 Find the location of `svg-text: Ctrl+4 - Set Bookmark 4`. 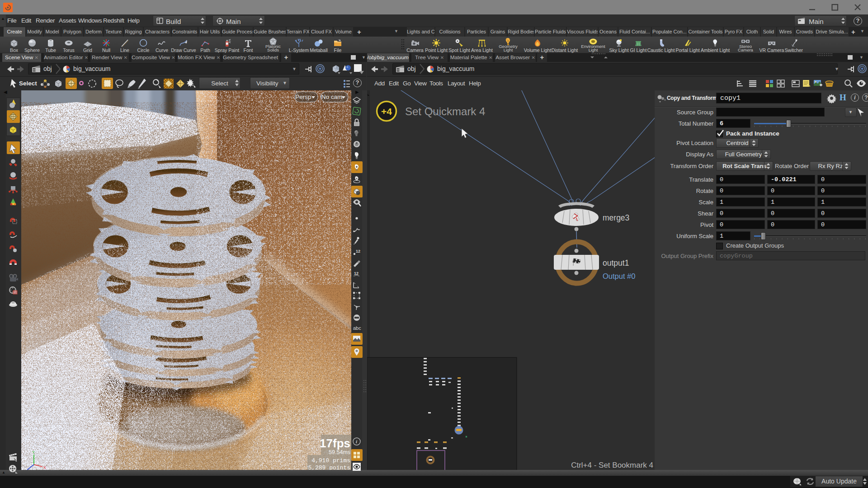

svg-text: Ctrl+4 - Set Bookmark 4 is located at coordinates (612, 465).